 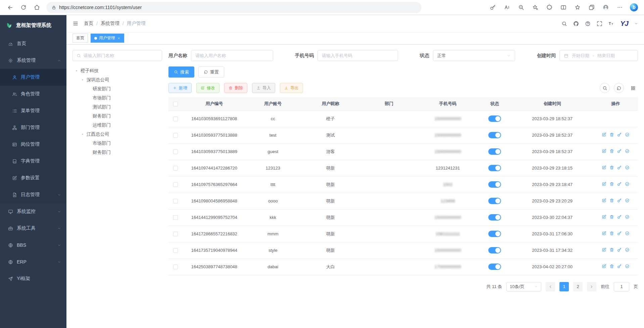 What do you see at coordinates (611, 24) in the screenshot?
I see `font-size-icon: TT` at bounding box center [611, 24].